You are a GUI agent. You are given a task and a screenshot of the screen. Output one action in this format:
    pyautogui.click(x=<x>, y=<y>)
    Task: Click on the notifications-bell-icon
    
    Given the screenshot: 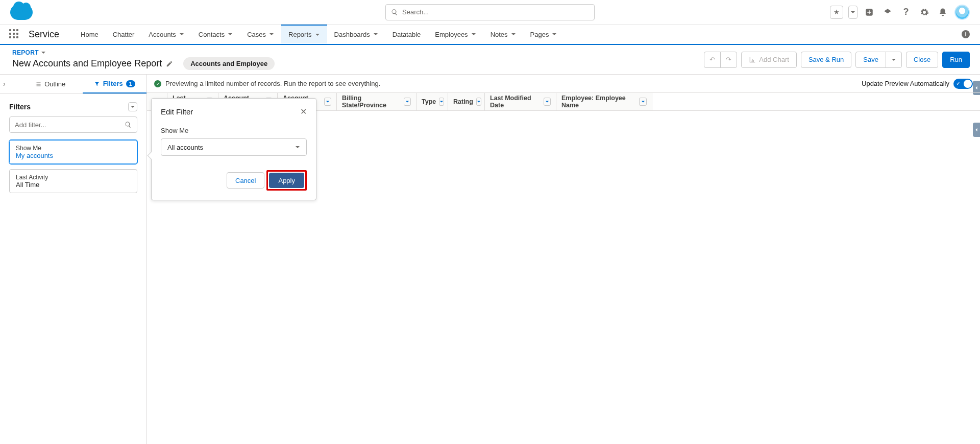 What is the action you would take?
    pyautogui.click(x=943, y=12)
    